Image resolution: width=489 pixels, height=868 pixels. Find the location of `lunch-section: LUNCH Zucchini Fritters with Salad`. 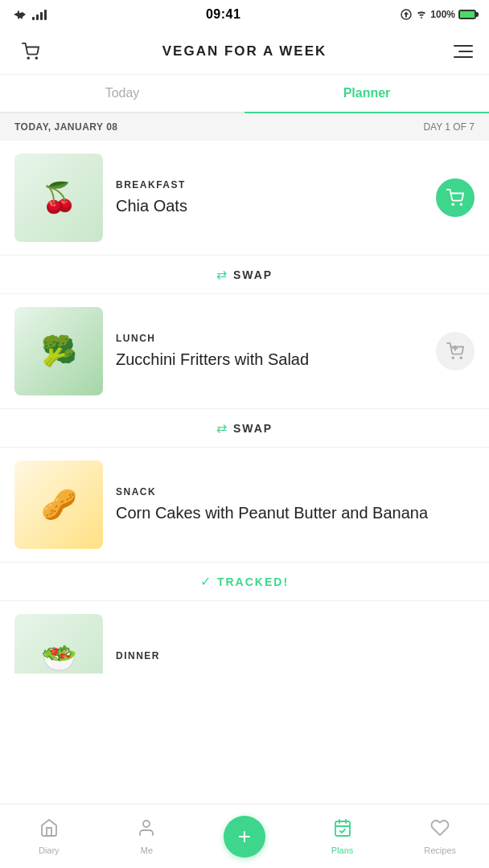

lunch-section: LUNCH Zucchini Fritters with Salad is located at coordinates (244, 351).